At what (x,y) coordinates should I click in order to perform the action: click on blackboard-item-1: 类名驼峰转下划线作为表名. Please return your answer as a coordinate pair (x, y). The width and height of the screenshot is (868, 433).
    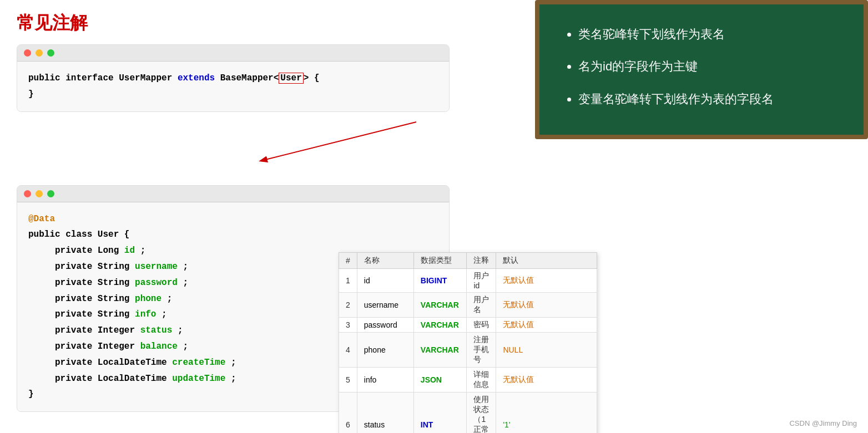
    Looking at the image, I should click on (710, 34).